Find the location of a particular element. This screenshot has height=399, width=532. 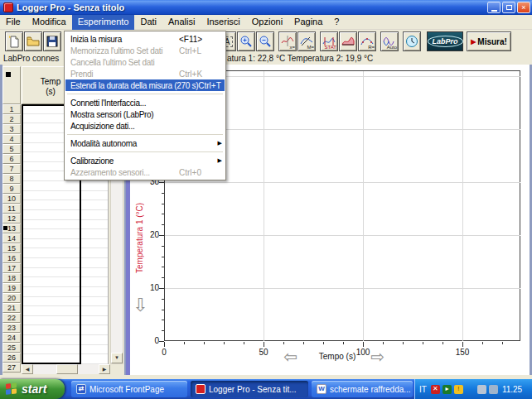

language-indicator: IT is located at coordinates (423, 389).